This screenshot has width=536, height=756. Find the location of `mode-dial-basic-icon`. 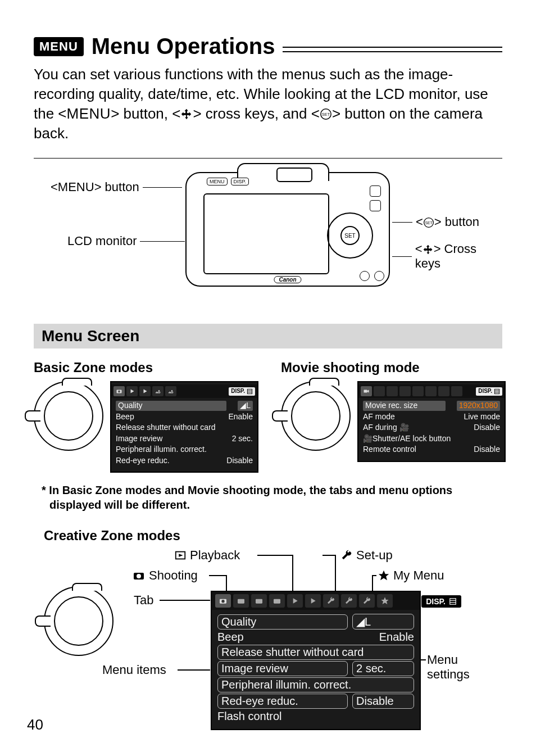

mode-dial-basic-icon is located at coordinates (69, 416).